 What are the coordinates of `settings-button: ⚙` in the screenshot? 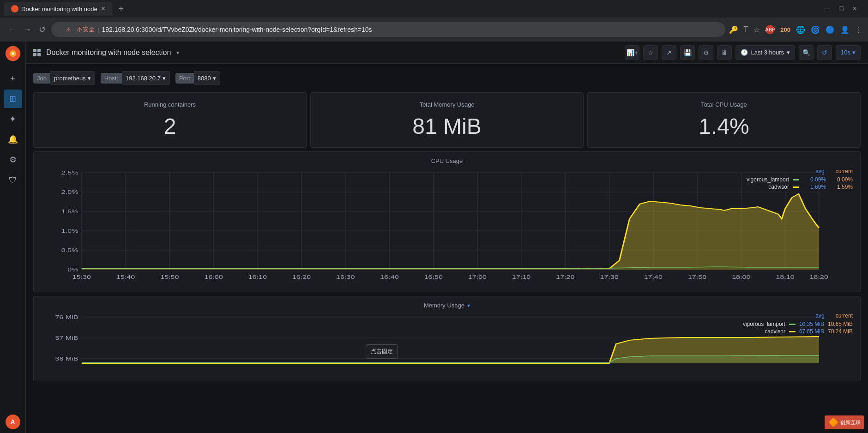 It's located at (706, 53).